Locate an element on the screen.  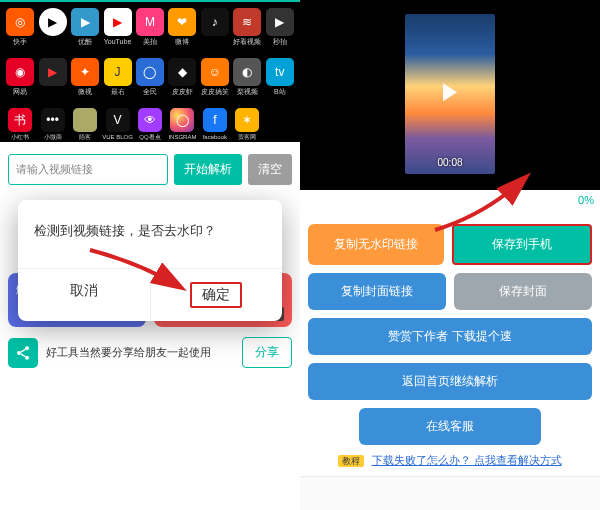
app-icon: ▶秒拍 is located at coordinates (280, 33).